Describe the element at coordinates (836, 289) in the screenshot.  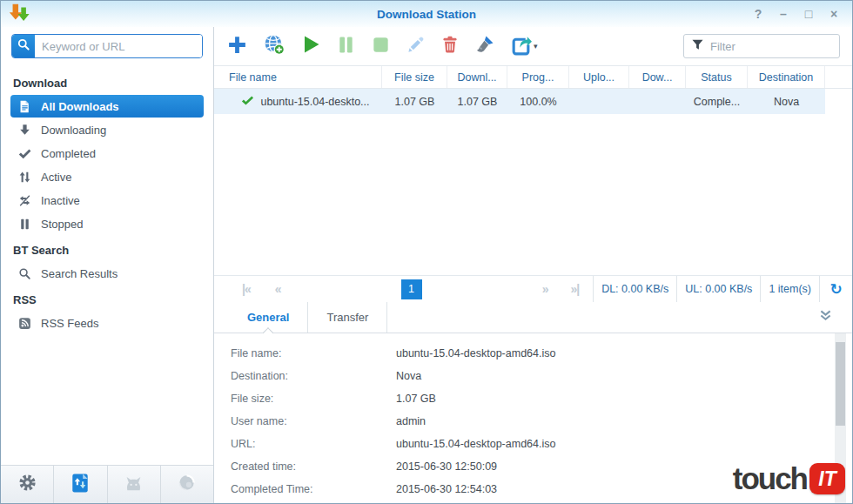
I see `refresh-button: ↻` at that location.